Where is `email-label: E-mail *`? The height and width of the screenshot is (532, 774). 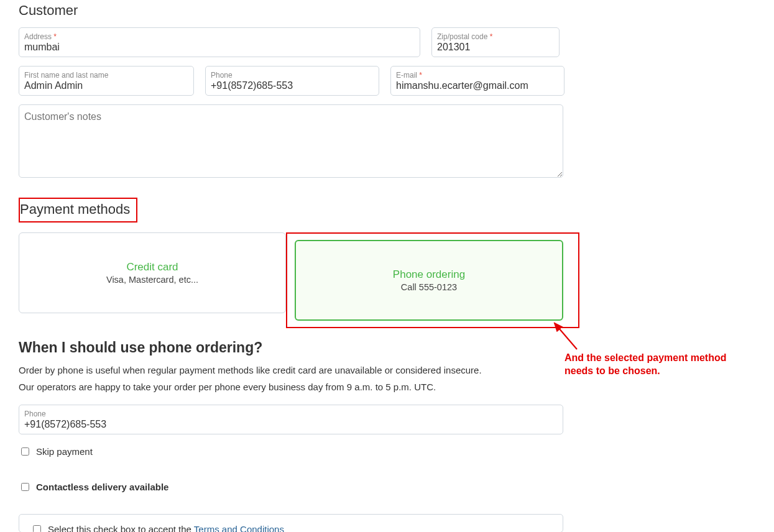
email-label: E-mail * is located at coordinates (477, 75).